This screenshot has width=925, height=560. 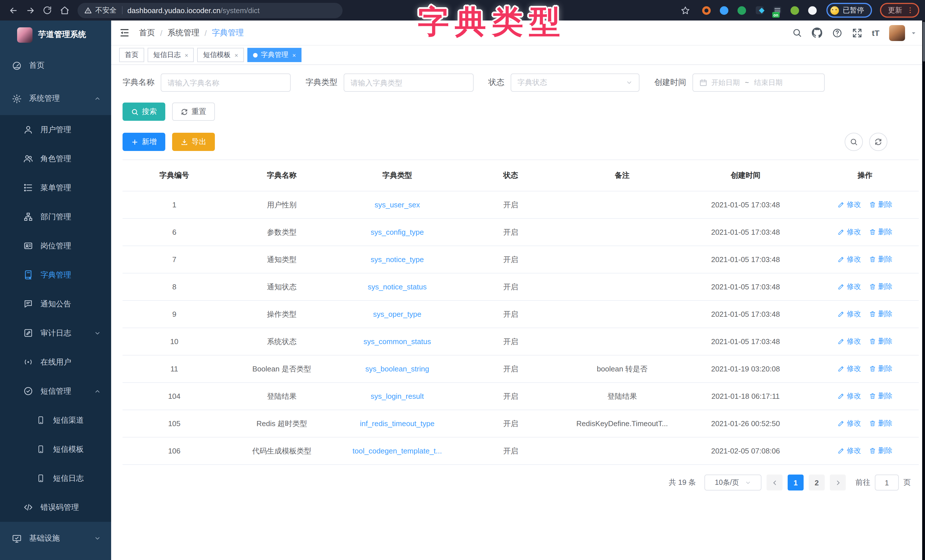 What do you see at coordinates (397, 369) in the screenshot?
I see `dict-type-link: sys_boolean_string` at bounding box center [397, 369].